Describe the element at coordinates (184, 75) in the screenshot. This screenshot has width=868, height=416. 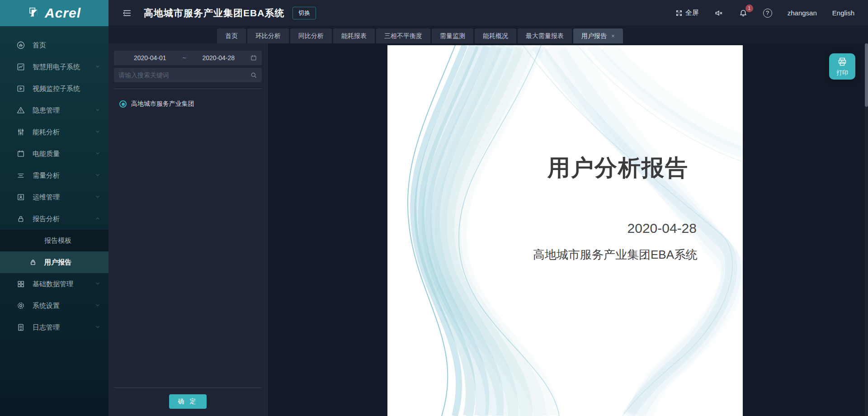
I see `search-input` at that location.